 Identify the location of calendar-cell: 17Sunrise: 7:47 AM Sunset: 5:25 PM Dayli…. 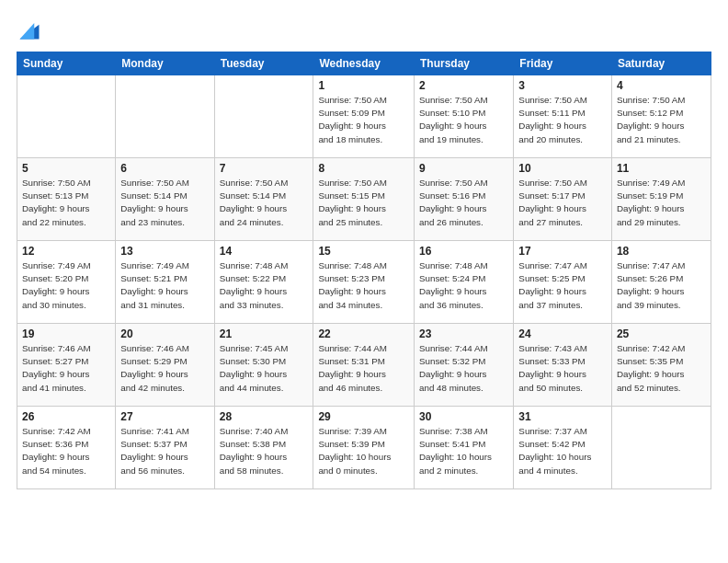
(563, 282).